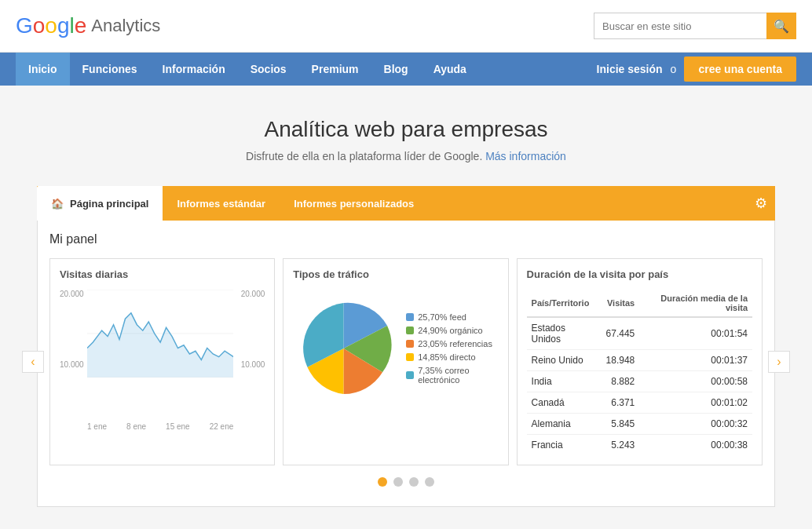 Image resolution: width=812 pixels, height=529 pixels. I want to click on hero-subtitle: Disfrute de ella en la plataforma líder …, so click(406, 156).